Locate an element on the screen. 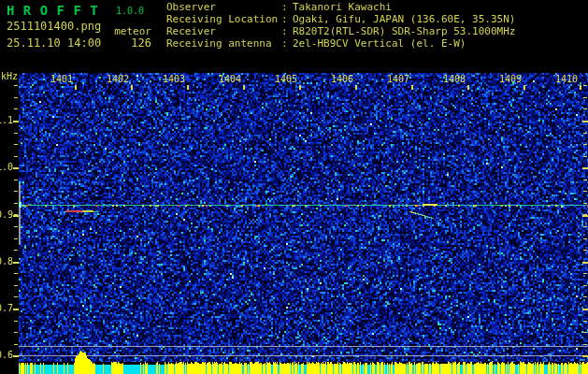  capture-filename: 2511101400.png is located at coordinates (54, 26).